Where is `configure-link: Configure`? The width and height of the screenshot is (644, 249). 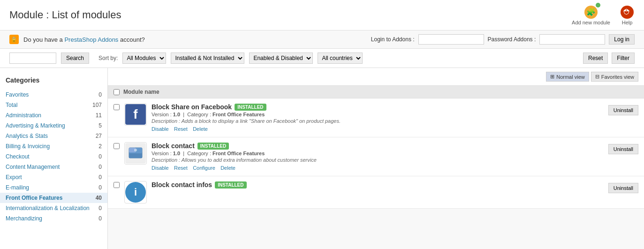
configure-link: Configure is located at coordinates (204, 168).